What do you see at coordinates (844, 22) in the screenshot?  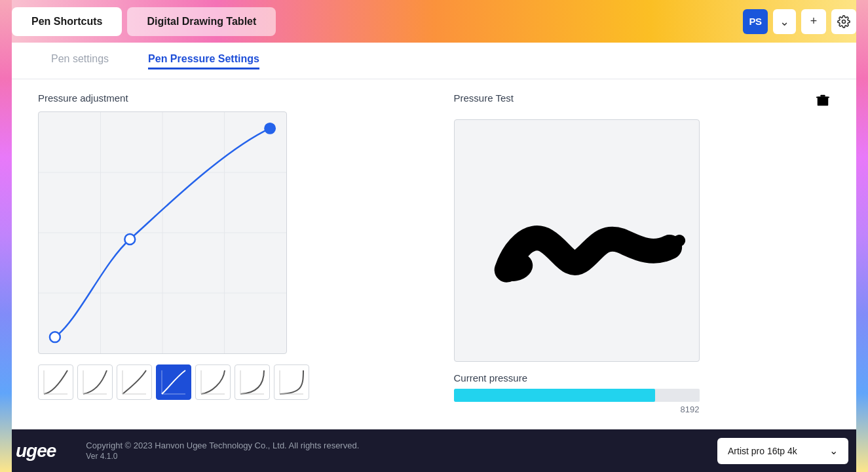 I see `gear-icon` at bounding box center [844, 22].